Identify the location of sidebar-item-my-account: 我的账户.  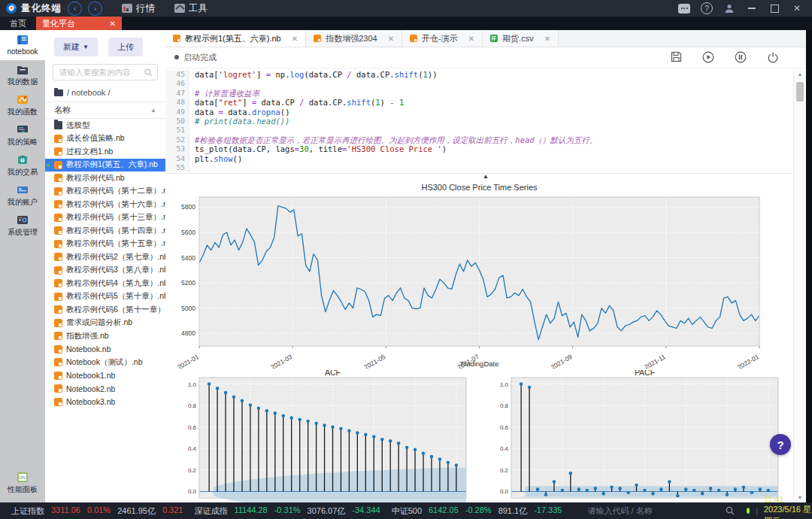
(23, 196).